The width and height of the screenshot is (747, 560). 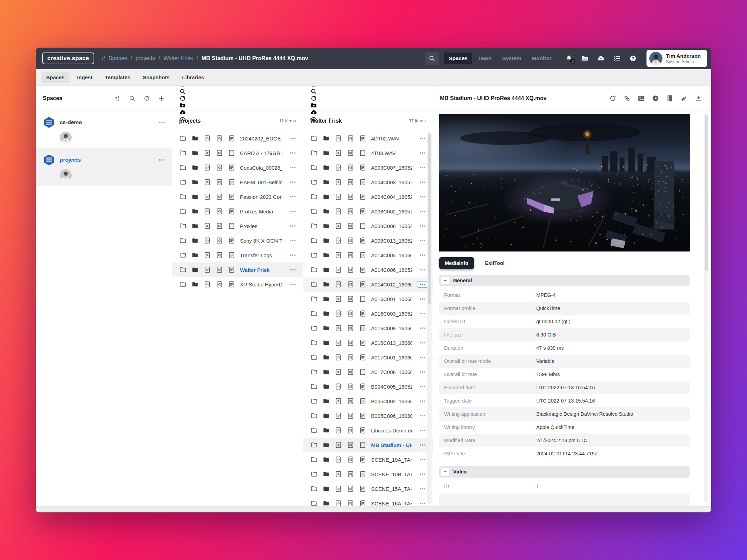 What do you see at coordinates (641, 98) in the screenshot?
I see `thumbnail-button` at bounding box center [641, 98].